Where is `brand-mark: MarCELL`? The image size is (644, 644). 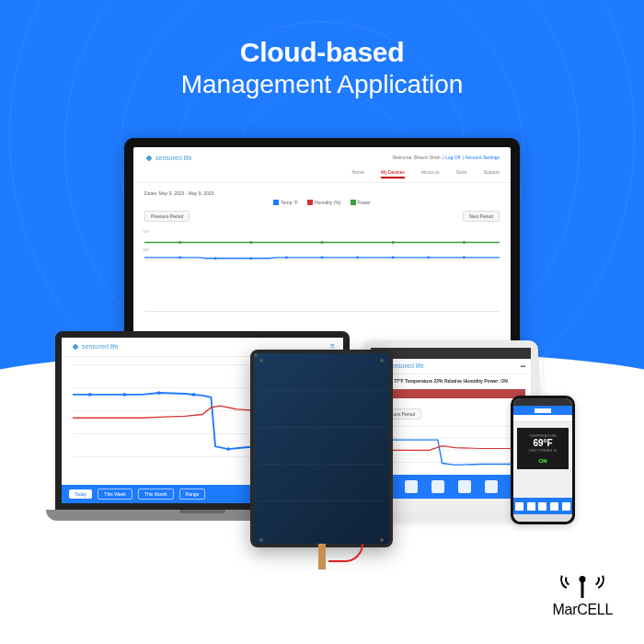
brand-mark: MarCELL is located at coordinates (583, 594).